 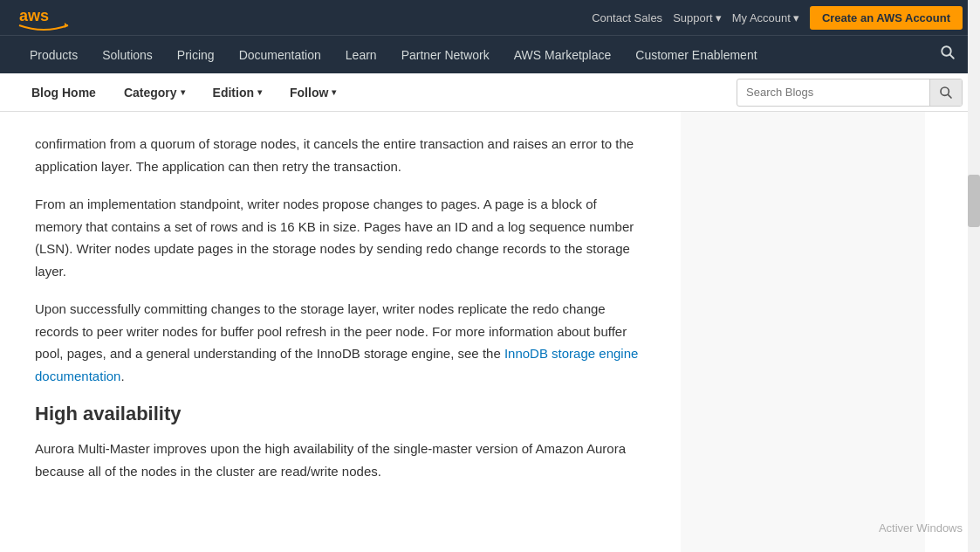 I want to click on paragraph-3-suffix: ., so click(x=122, y=376).